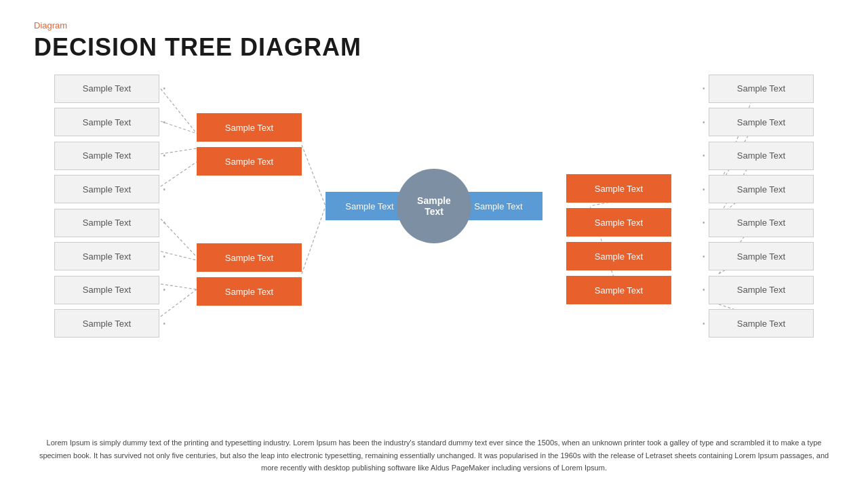  Describe the element at coordinates (107, 189) in the screenshot. I see `left-gray-box-4: Sample Text` at that location.